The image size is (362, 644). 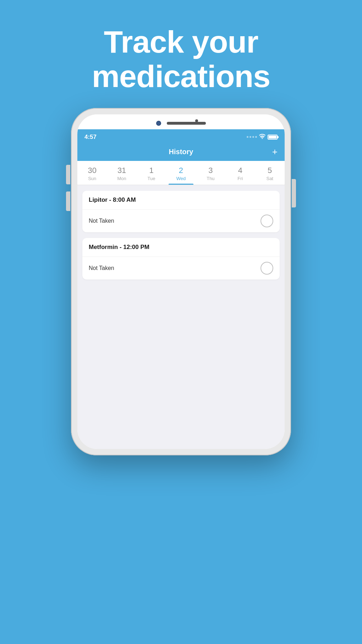 What do you see at coordinates (92, 178) in the screenshot?
I see `date-day: Sun` at bounding box center [92, 178].